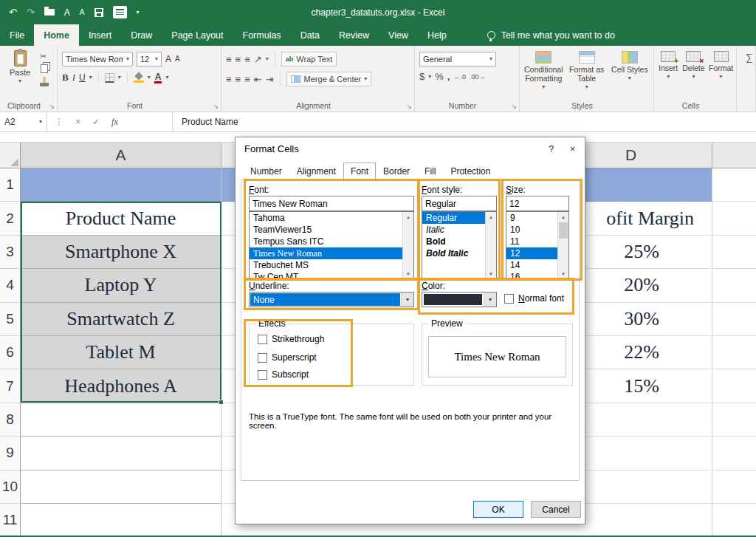  What do you see at coordinates (258, 80) in the screenshot?
I see `decrease-indent-icon: ⇤` at bounding box center [258, 80].